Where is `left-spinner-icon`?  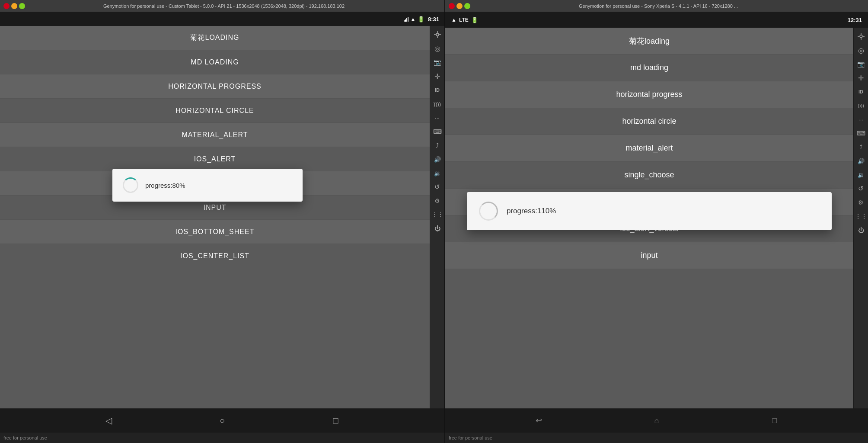
left-spinner-icon is located at coordinates (131, 185).